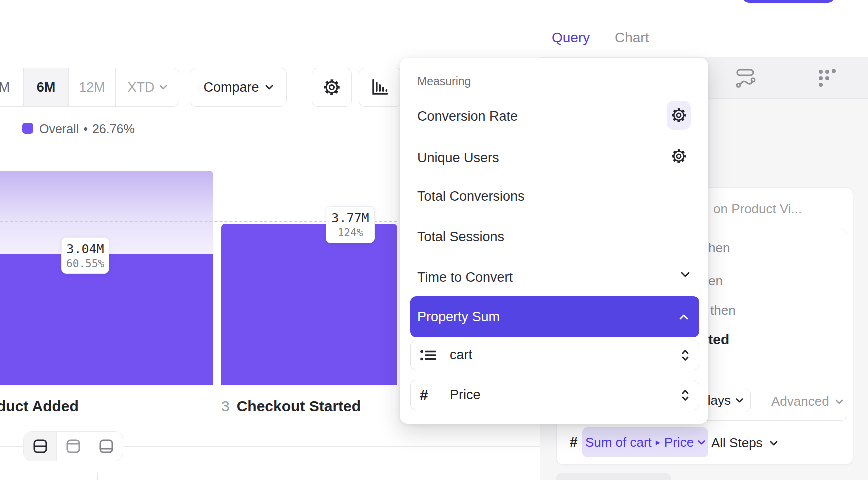 The width and height of the screenshot is (868, 480). Describe the element at coordinates (461, 237) in the screenshot. I see `menu-item-total-sessions: Total Sessions` at that location.